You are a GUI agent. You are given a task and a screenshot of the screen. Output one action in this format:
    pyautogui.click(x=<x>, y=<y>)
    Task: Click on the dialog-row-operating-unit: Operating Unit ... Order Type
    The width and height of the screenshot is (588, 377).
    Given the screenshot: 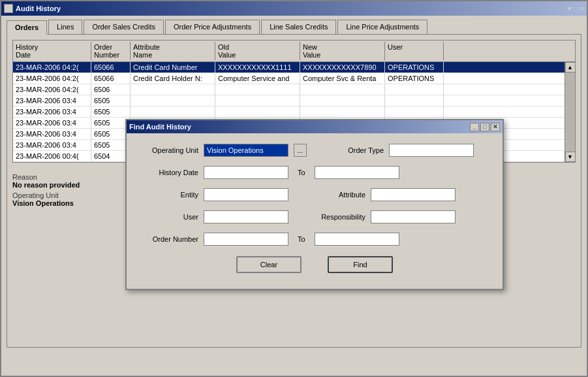 What is the action you would take?
    pyautogui.click(x=315, y=150)
    